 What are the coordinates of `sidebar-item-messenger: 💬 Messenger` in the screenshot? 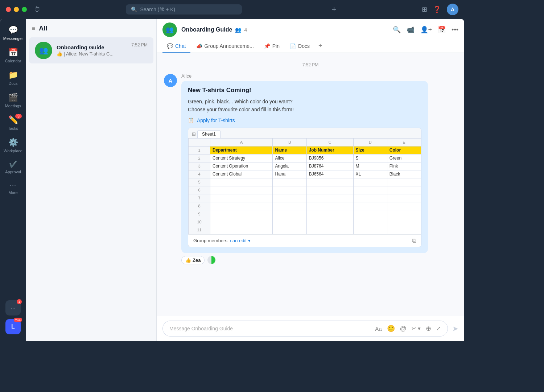 It's located at (13, 33).